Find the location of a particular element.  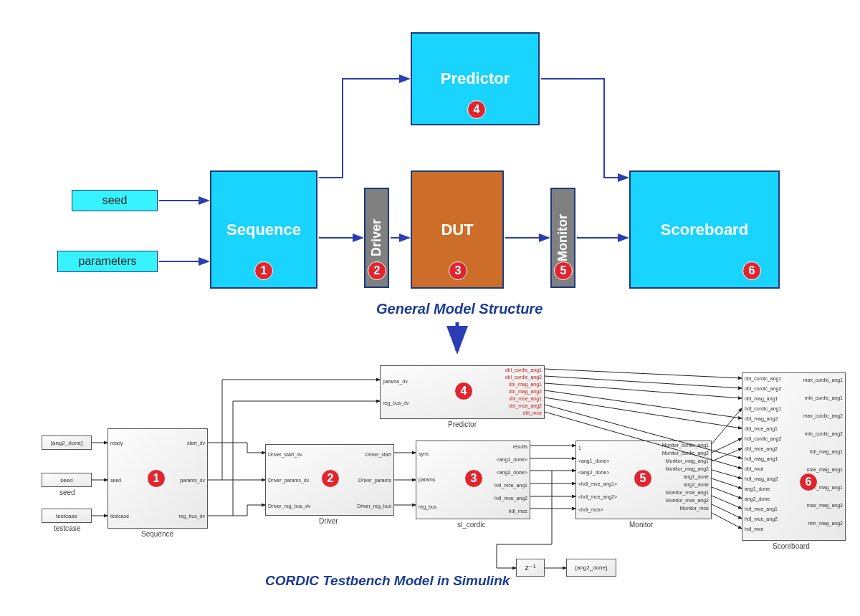

sb-in-2: dbl_mag_ang1 is located at coordinates (761, 398).